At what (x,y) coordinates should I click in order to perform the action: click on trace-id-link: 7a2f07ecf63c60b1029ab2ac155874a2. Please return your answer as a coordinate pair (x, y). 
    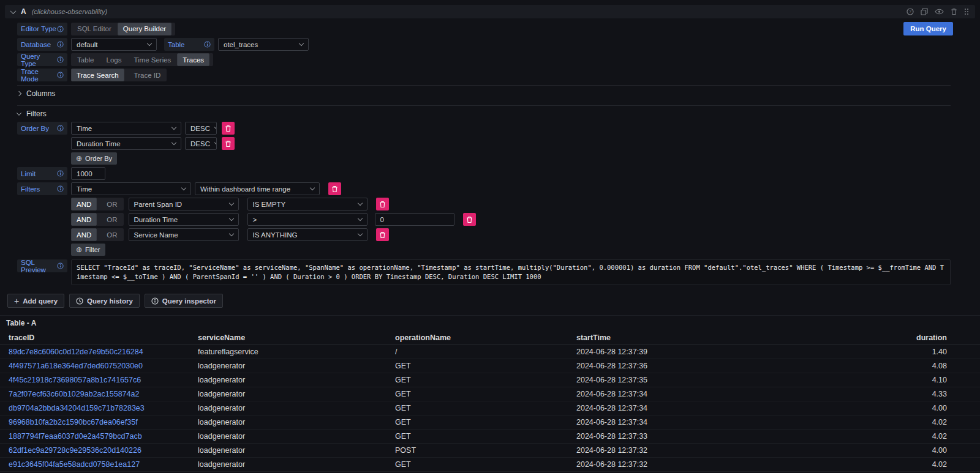
    Looking at the image, I should click on (103, 394).